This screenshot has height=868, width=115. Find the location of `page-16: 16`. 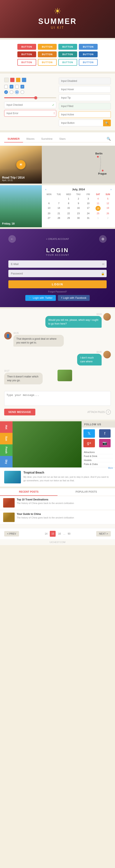

page-16: 16 is located at coordinates (59, 534).